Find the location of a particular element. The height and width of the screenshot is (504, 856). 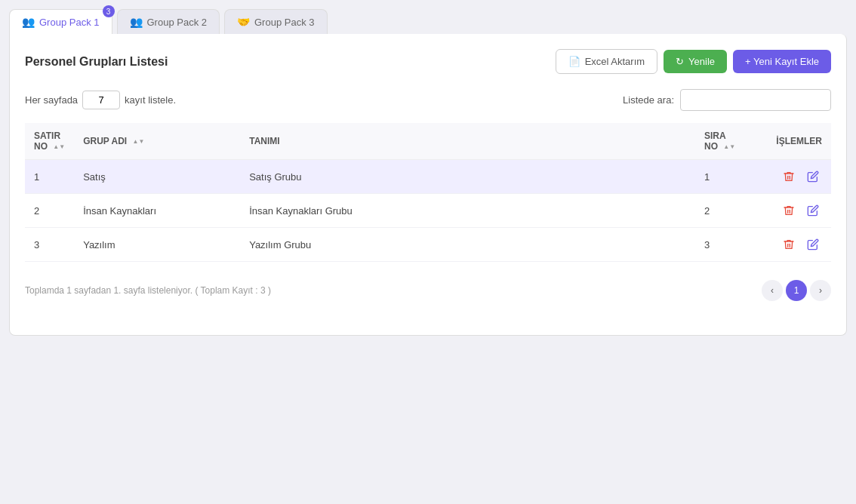

cell-satir-0: 1 is located at coordinates (50, 177).